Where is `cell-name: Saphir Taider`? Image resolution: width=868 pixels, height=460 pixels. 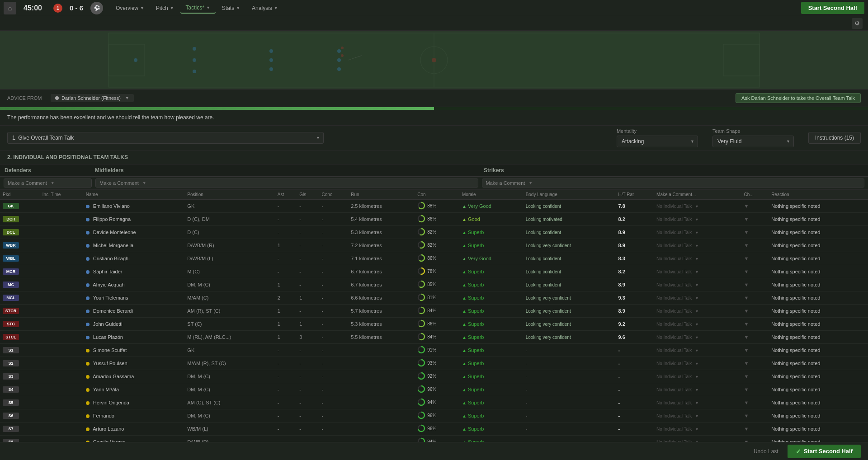
cell-name: Saphir Taider is located at coordinates (134, 272).